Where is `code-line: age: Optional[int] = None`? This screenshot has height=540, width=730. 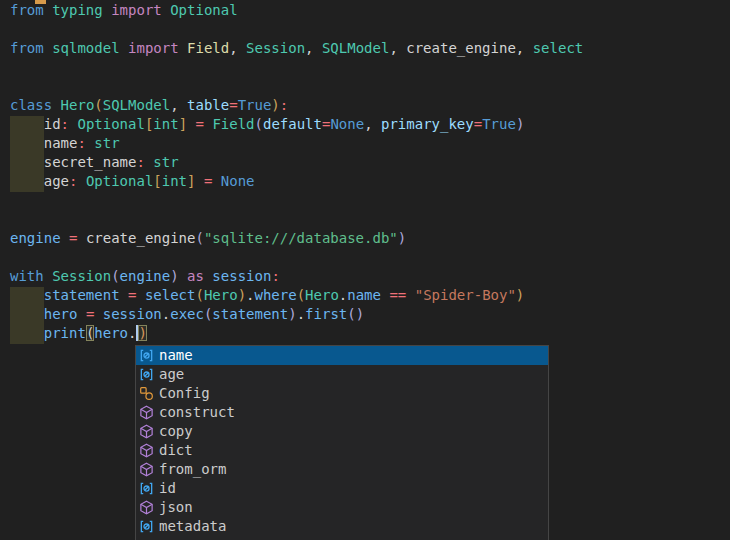 code-line: age: Optional[int] = None is located at coordinates (296, 182).